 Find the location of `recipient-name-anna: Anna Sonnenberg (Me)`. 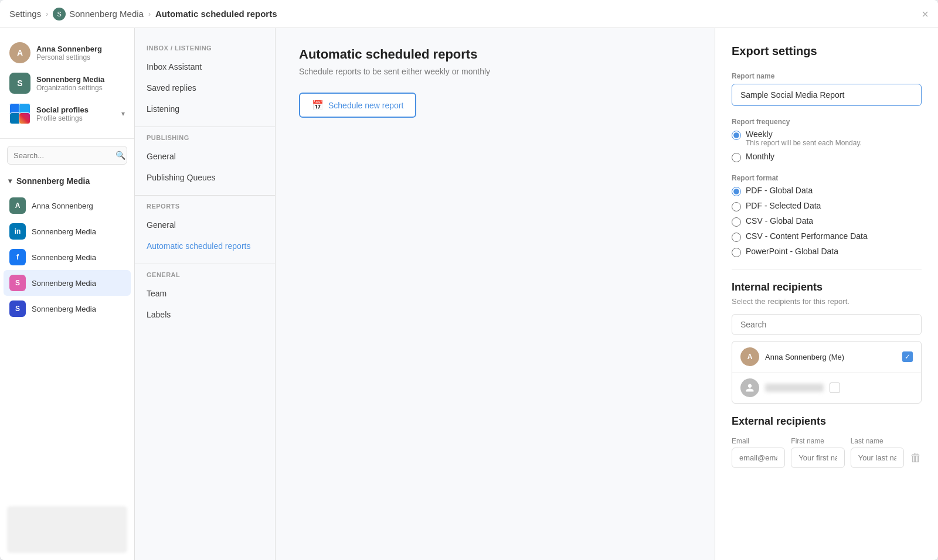

recipient-name-anna: Anna Sonnenberg (Me) is located at coordinates (831, 357).